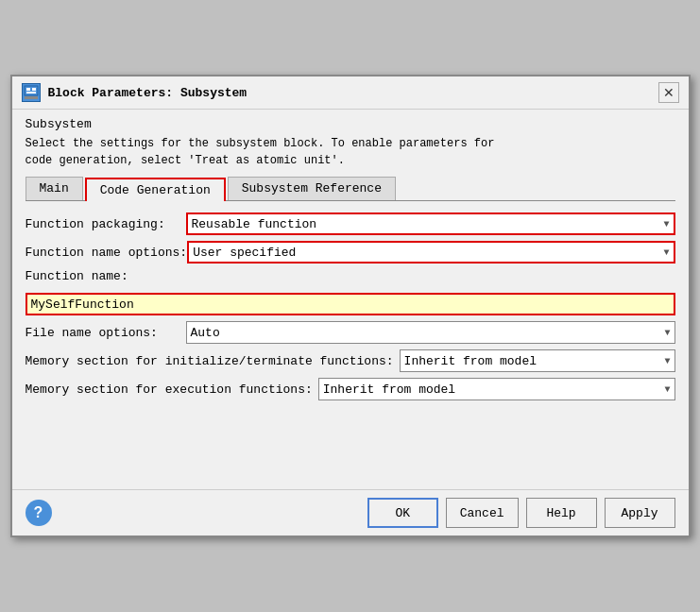  I want to click on section-title: Subsystem, so click(350, 125).